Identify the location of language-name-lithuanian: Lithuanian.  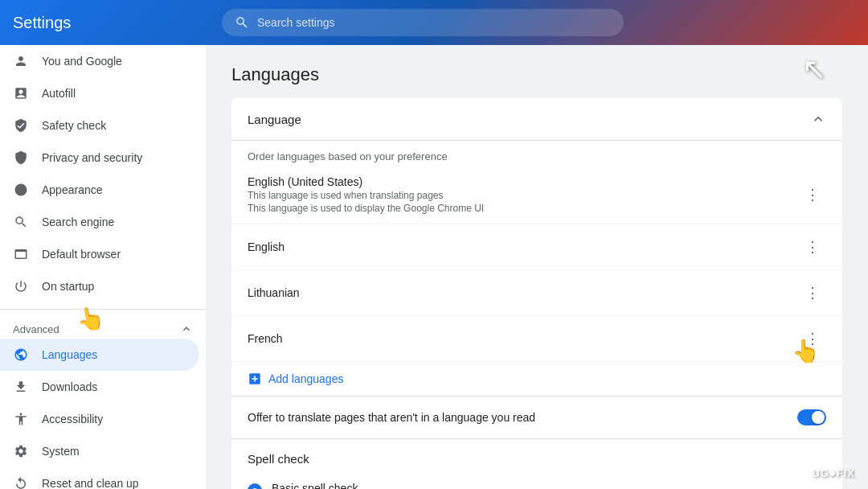
(524, 293).